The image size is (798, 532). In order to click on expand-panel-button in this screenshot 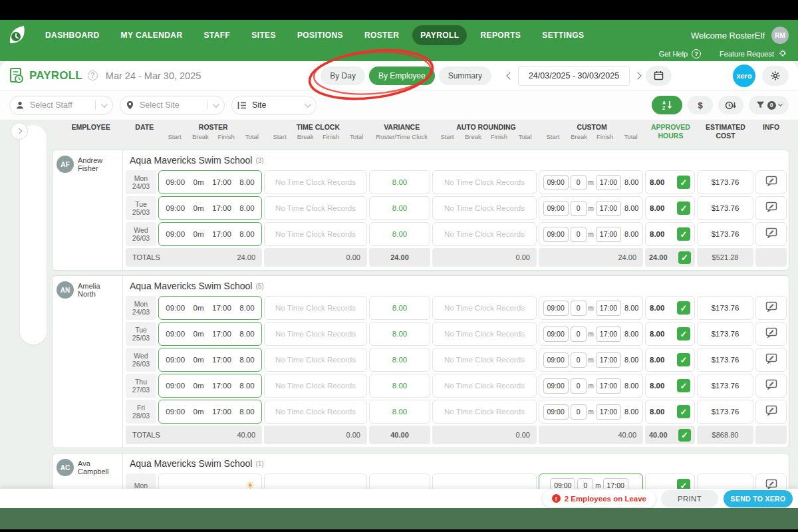, I will do `click(19, 131)`.